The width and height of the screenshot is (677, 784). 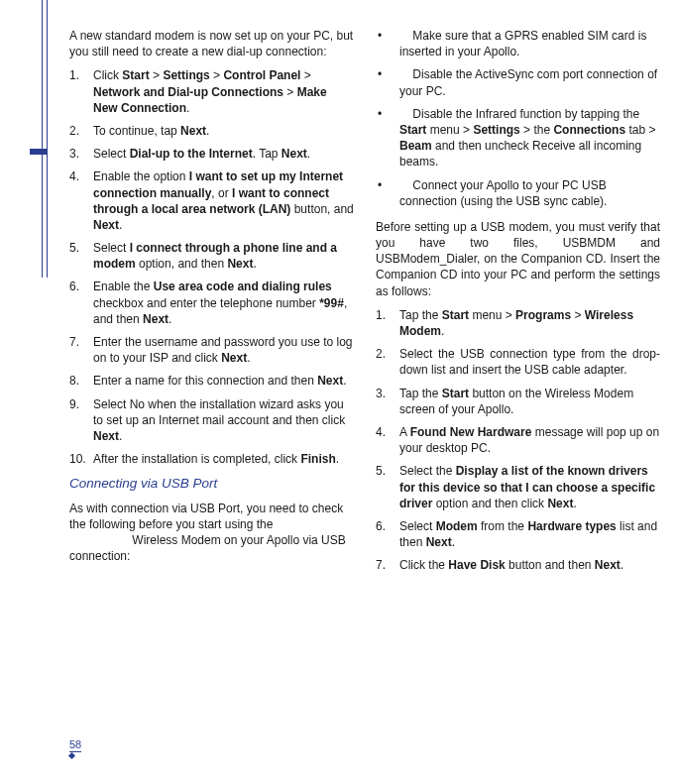 What do you see at coordinates (224, 303) in the screenshot?
I see `list-text: Enable the Use area code and dialing rul…` at bounding box center [224, 303].